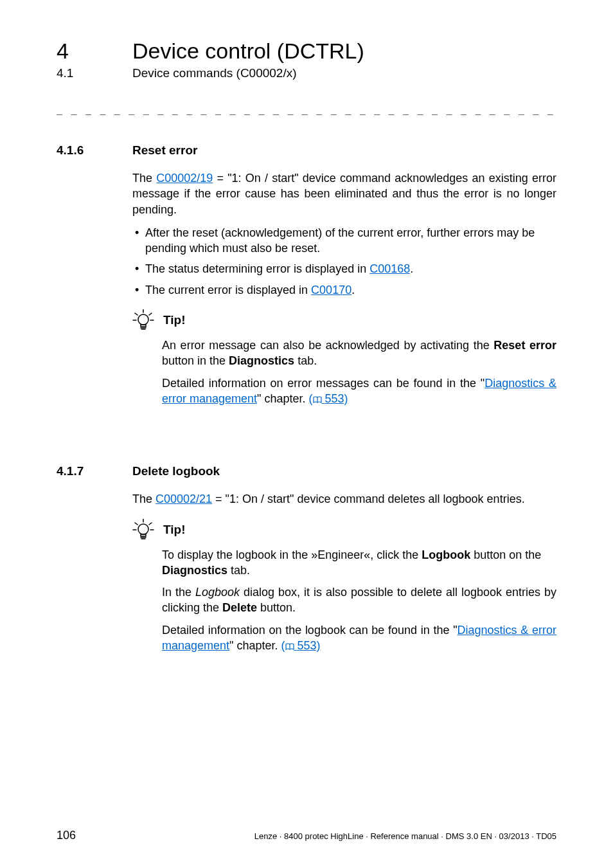 The image size is (613, 868). I want to click on code-link: C00002/19, so click(184, 178).